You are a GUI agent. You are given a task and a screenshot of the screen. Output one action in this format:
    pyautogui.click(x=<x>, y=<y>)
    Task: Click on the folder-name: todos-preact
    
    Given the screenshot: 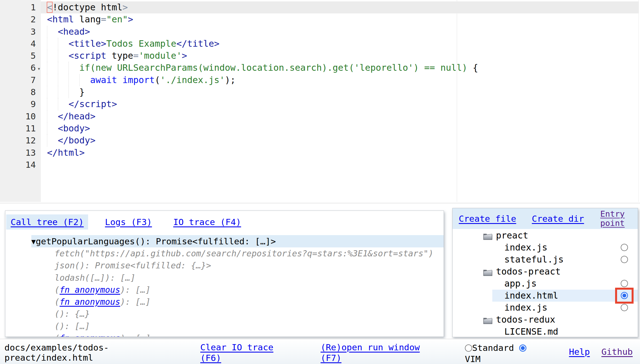 What is the action you would take?
    pyautogui.click(x=528, y=272)
    